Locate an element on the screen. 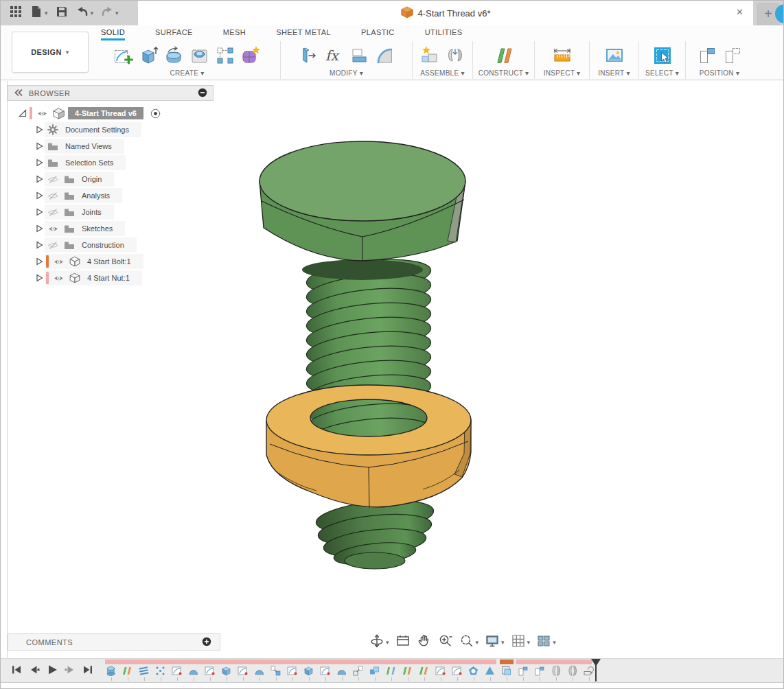 The width and height of the screenshot is (784, 689). tab-solid: SOLID is located at coordinates (113, 34).